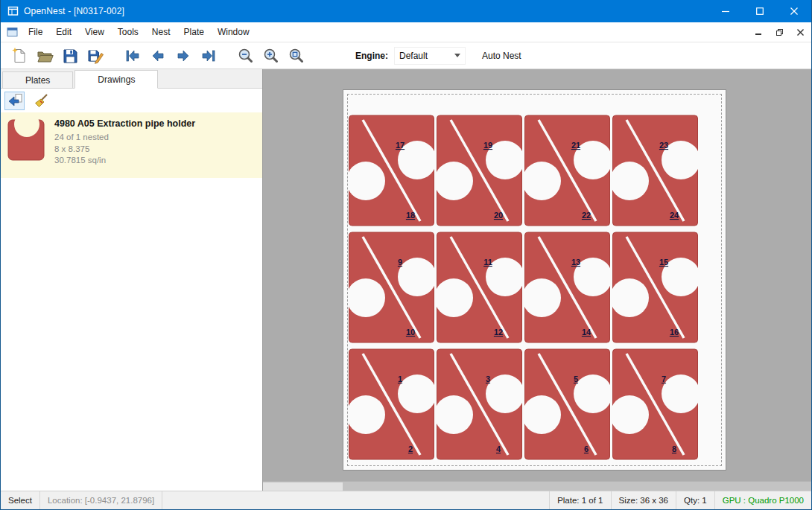 This screenshot has height=510, width=812. Describe the element at coordinates (576, 262) in the screenshot. I see `part-number: 13` at that location.